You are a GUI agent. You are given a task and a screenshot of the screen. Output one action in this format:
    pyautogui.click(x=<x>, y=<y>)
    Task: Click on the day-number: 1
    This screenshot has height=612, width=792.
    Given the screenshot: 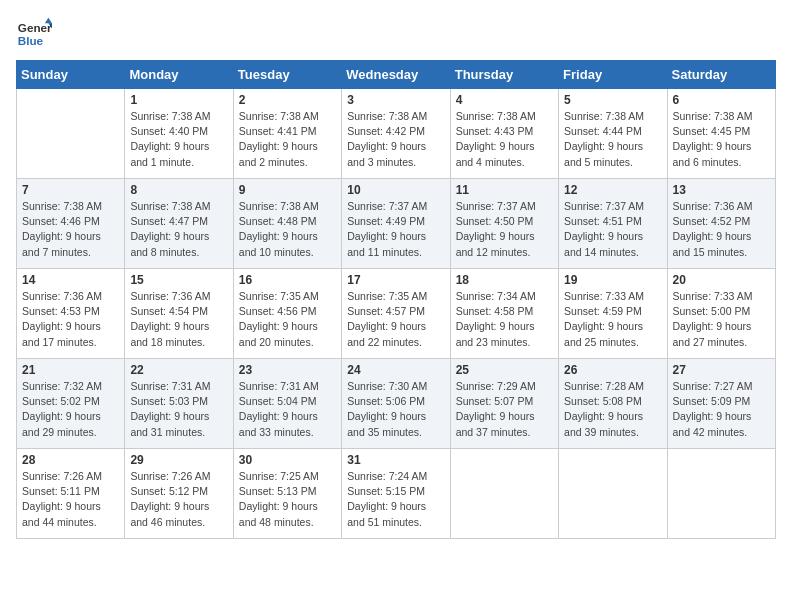 What is the action you would take?
    pyautogui.click(x=178, y=100)
    